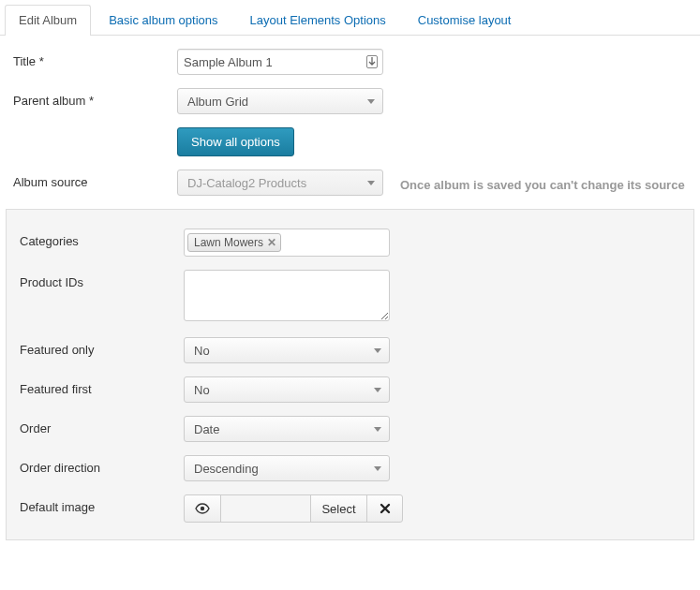  Describe the element at coordinates (385, 509) in the screenshot. I see `close-icon` at that location.